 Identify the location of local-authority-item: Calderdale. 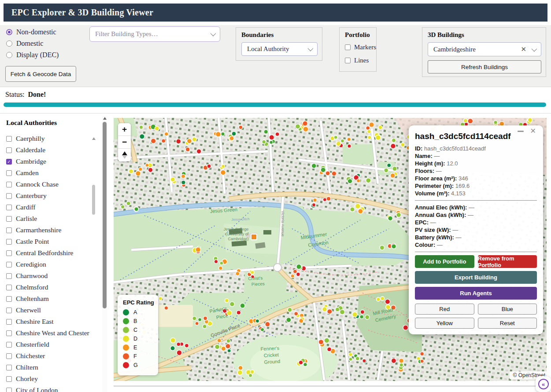
(54, 150).